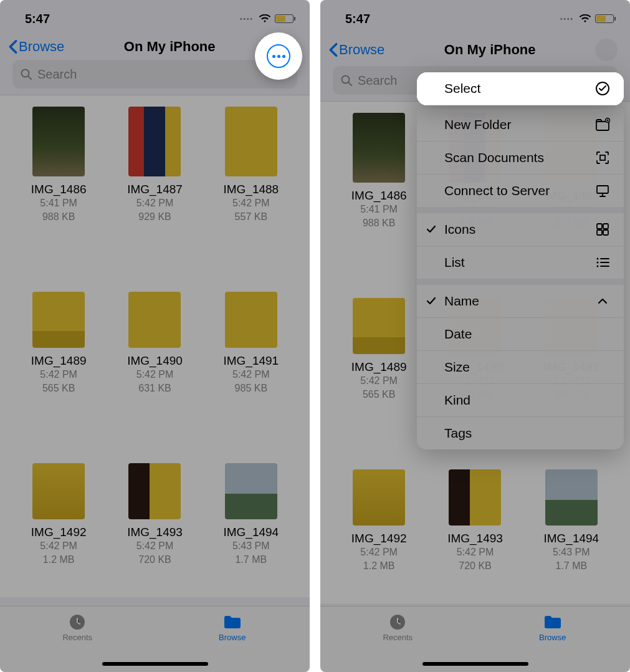  Describe the element at coordinates (398, 622) in the screenshot. I see `clock-icon` at that location.